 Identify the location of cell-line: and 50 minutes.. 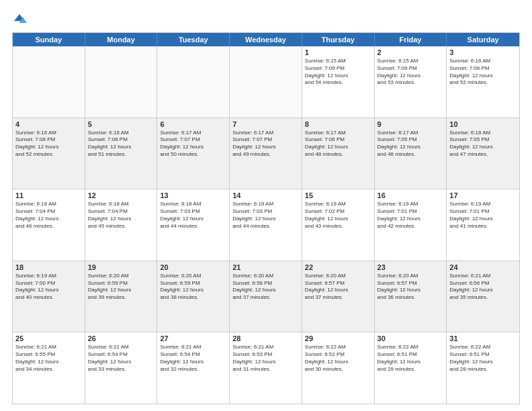
(193, 154).